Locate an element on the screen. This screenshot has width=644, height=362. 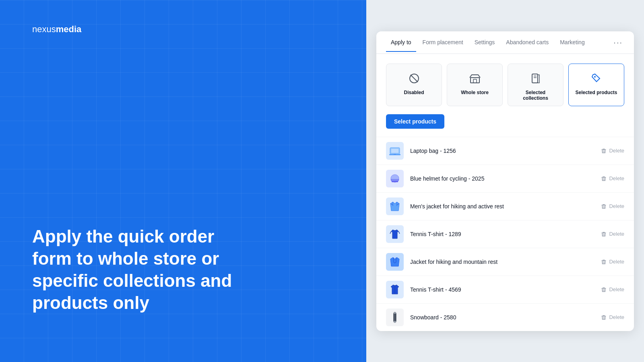
product-name: Tennis T-shirt - 1289 is located at coordinates (502, 234).